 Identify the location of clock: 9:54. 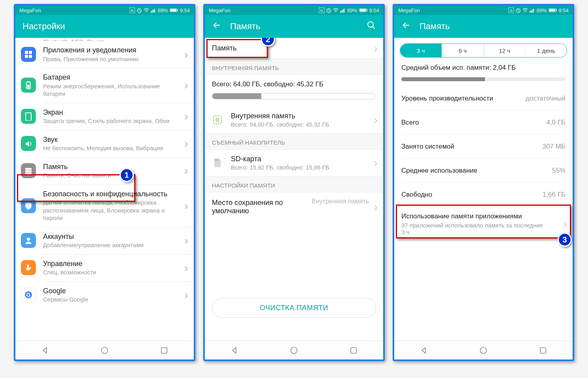
(185, 10).